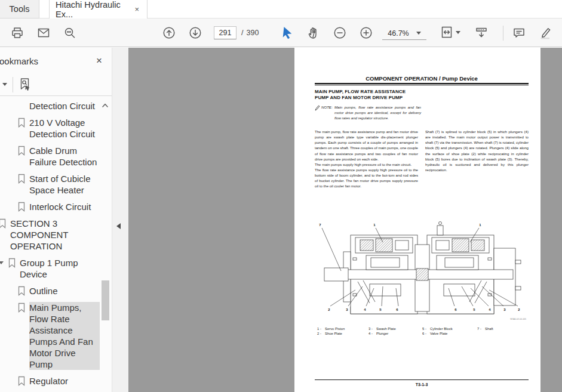 This screenshot has width=562, height=392. I want to click on body-paragraph: The main pumps supply high pressure oil …, so click(367, 165).